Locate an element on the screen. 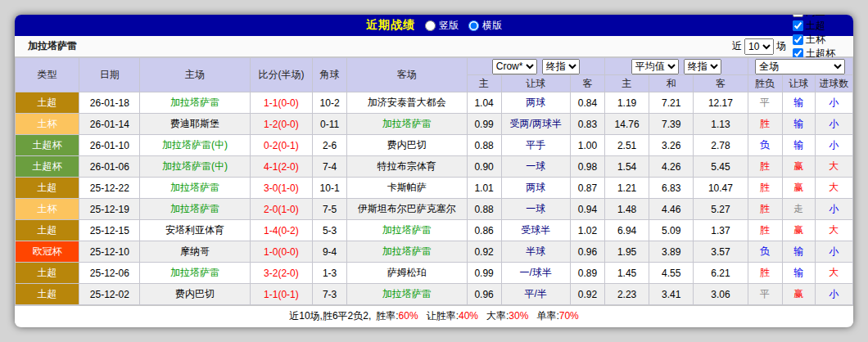 Image resolution: width=868 pixels, height=342 pixels. away-team-label: 特拉布宗体育 is located at coordinates (407, 166).